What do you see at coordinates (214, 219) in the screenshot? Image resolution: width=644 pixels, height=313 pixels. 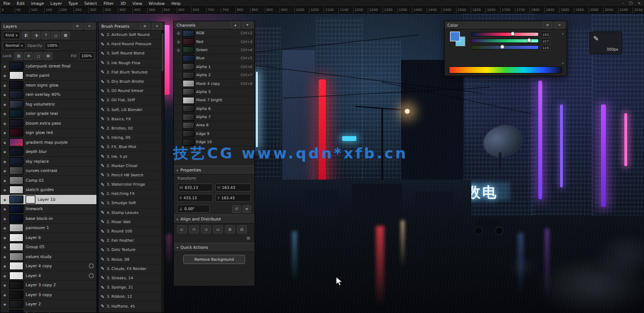 I see `align-section-header: ▾ Align and Distribute` at bounding box center [214, 219].